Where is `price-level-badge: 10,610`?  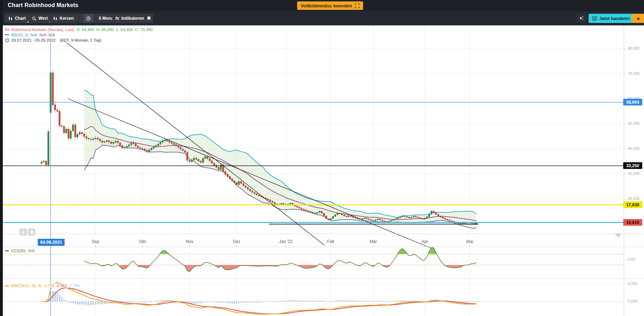 price-level-badge: 10,610 is located at coordinates (633, 222).